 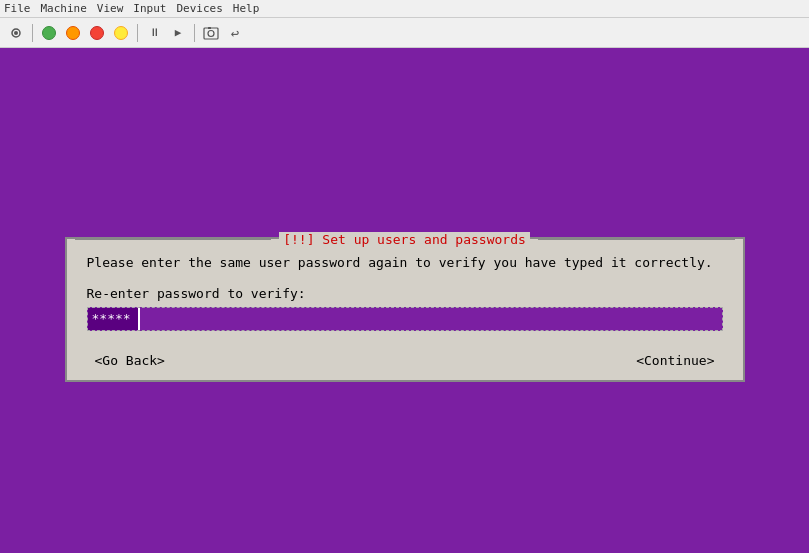 I want to click on power-icon, so click(x=97, y=33).